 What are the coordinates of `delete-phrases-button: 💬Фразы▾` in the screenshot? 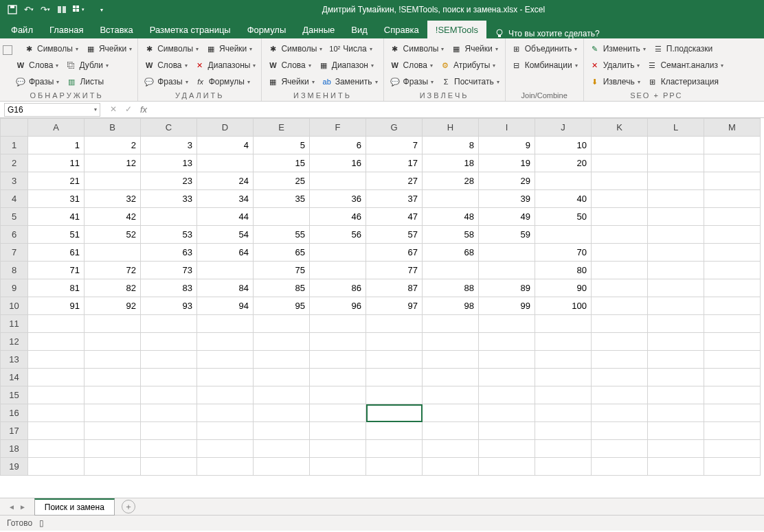 It's located at (166, 82).